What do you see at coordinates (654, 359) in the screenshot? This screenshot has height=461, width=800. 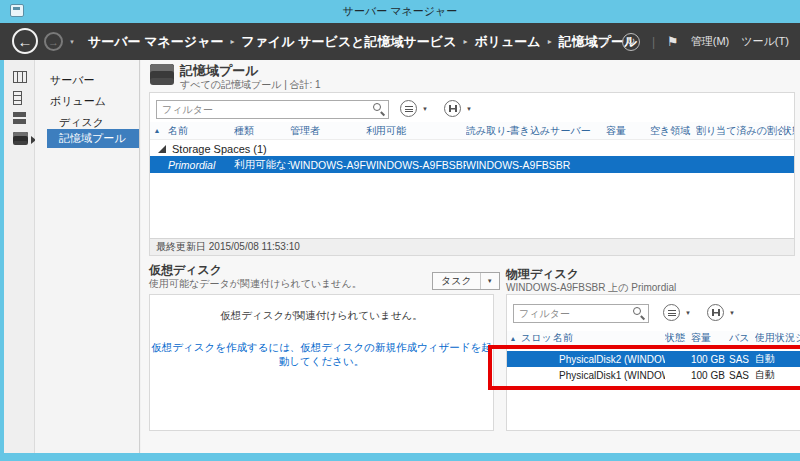 I see `physical-disk-row-2: PhysicalDisk2 (WINDOWS-A9… 100 GB SAS 自動` at bounding box center [654, 359].